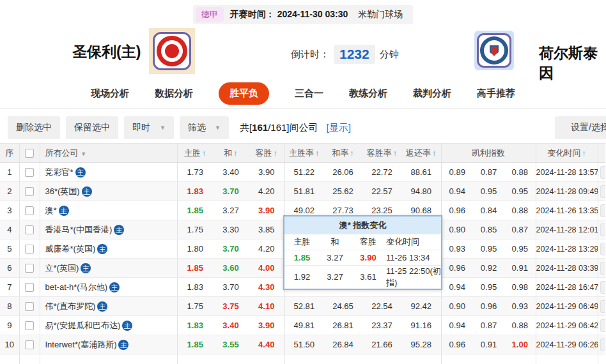 This screenshot has height=364, width=606. What do you see at coordinates (109, 307) in the screenshot?
I see `company-cell: 伟*(直布罗陀)主` at bounding box center [109, 307].